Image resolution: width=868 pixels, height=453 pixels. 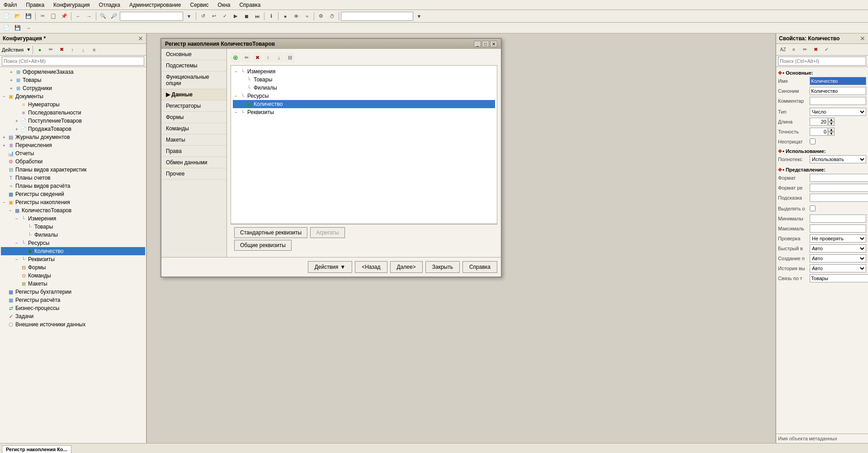 What do you see at coordinates (73, 259) in the screenshot?
I see `tree-item-req: − └ Реквизиты` at bounding box center [73, 259].